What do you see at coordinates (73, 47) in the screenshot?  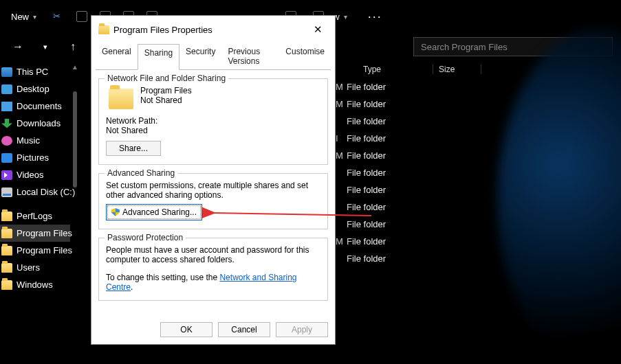 I see `up-button: ↑` at bounding box center [73, 47].